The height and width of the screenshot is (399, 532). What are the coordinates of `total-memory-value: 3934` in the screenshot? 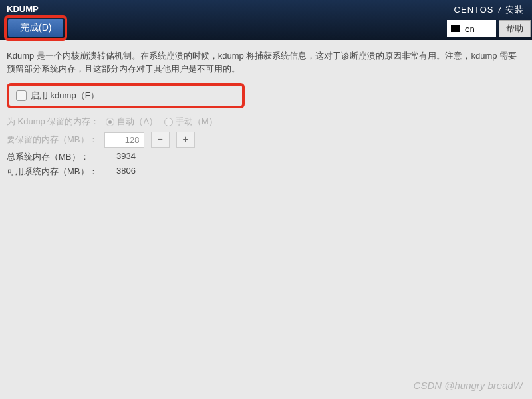 It's located at (126, 157).